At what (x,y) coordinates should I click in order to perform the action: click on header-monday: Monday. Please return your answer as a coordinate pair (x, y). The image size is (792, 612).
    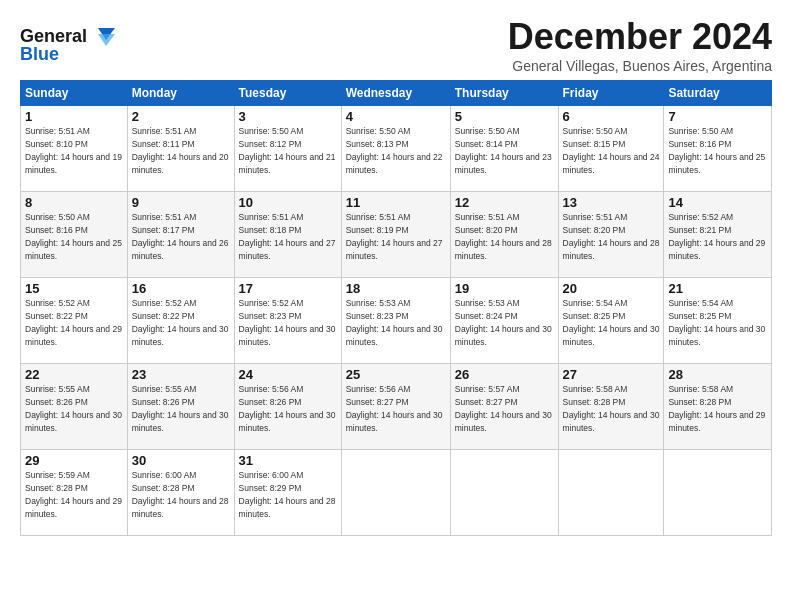
    Looking at the image, I should click on (180, 94).